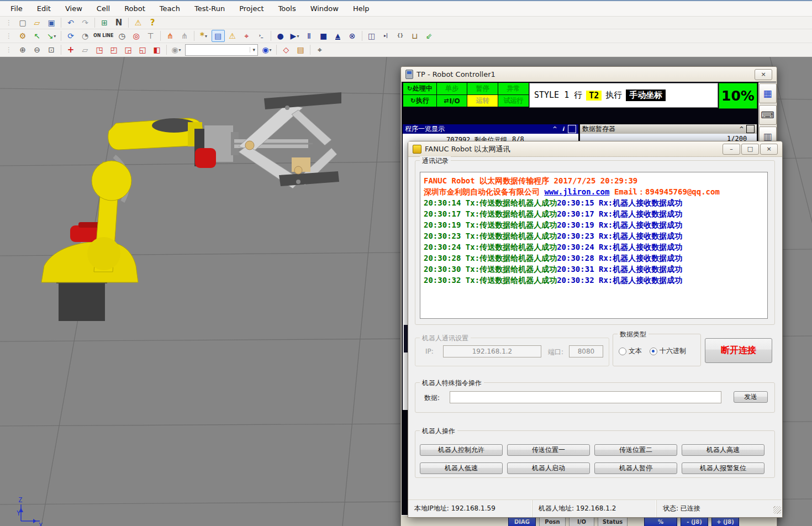 The height and width of the screenshot is (526, 812). I want to click on minimize-button: –, so click(731, 149).